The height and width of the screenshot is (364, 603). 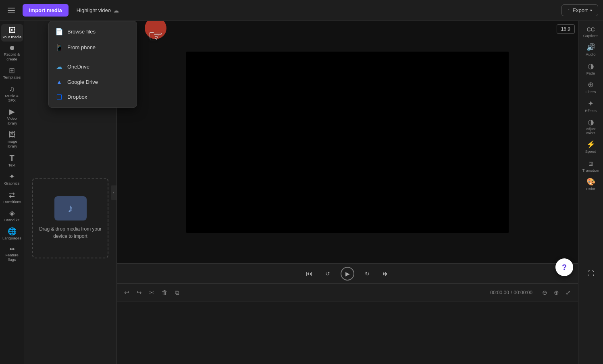 I want to click on zoom-in-button: ⊕, so click(x=556, y=293).